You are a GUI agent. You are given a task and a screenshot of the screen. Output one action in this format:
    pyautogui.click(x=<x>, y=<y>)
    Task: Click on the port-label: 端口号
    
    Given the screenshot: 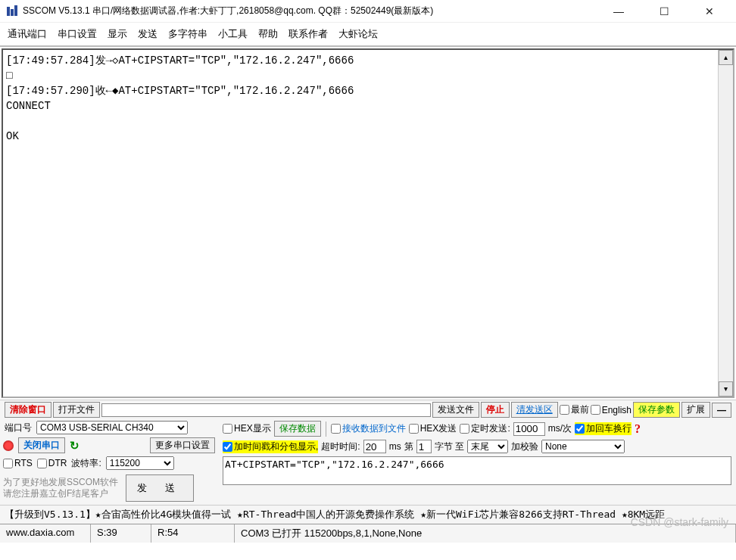 What is the action you would take?
    pyautogui.click(x=18, y=428)
    